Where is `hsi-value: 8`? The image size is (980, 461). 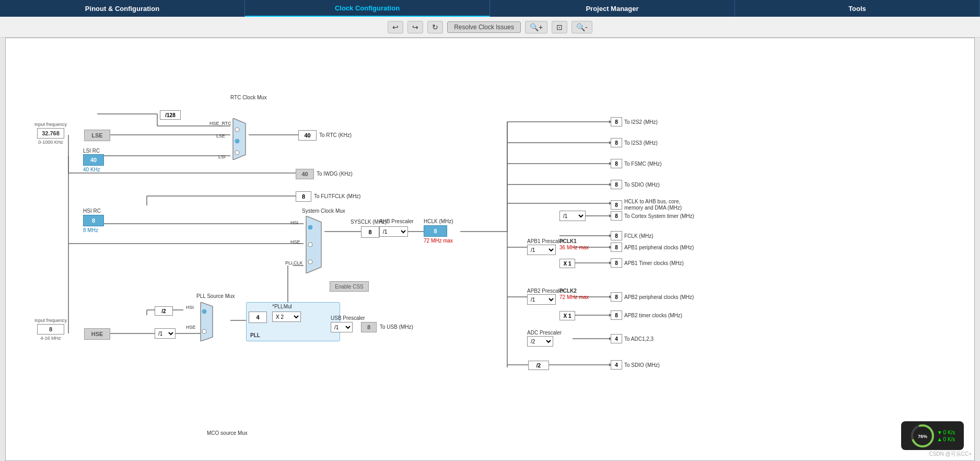
hsi-value: 8 is located at coordinates (94, 221).